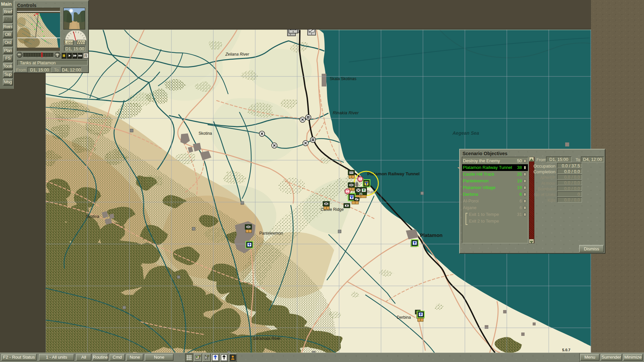  I want to click on svg-text: Platamon, so click(431, 235).